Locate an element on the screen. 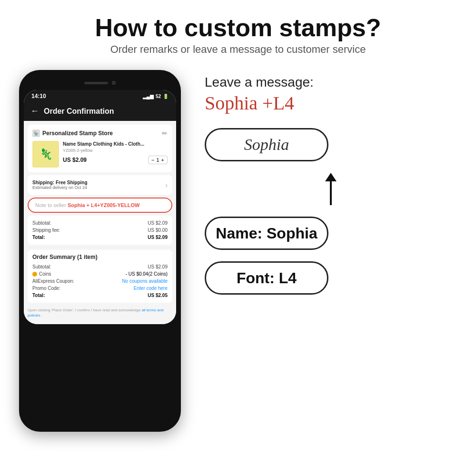 This screenshot has width=476, height=476. battery-icon: 🔋 is located at coordinates (166, 96).